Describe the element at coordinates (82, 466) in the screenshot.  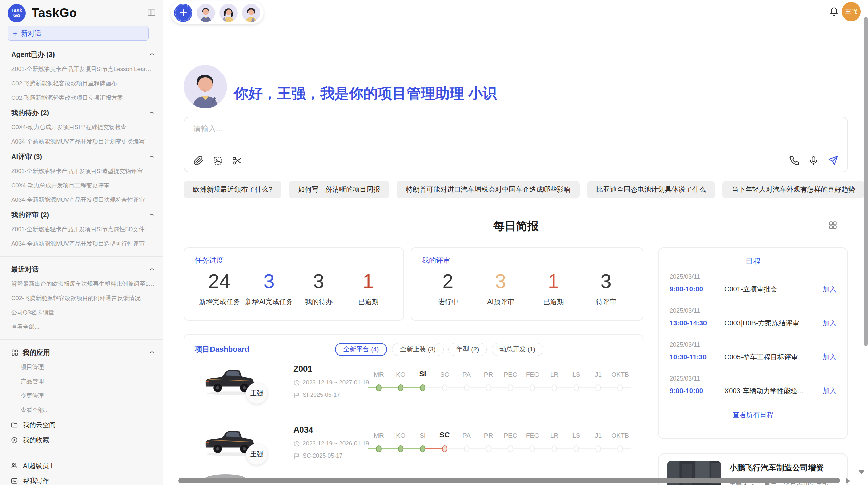
I see `sidebar-item-ai-super-staff: AI超级员工` at that location.